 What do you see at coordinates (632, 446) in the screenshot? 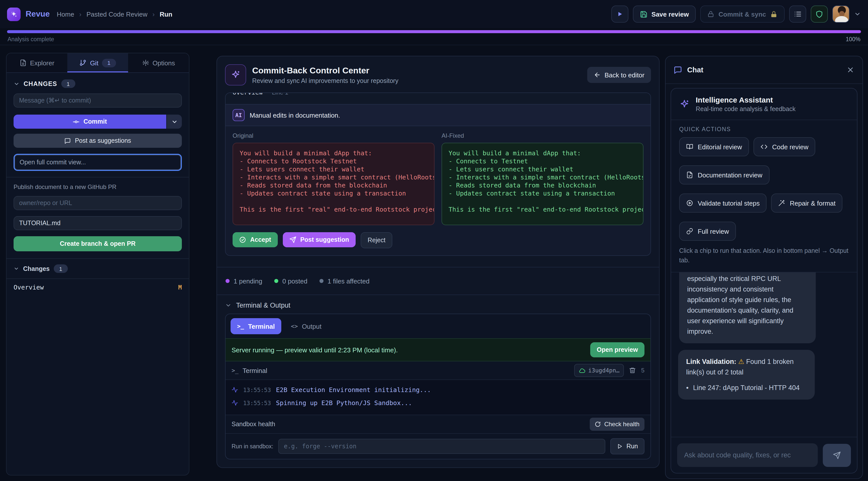
I see `run-command-label: Run` at bounding box center [632, 446].